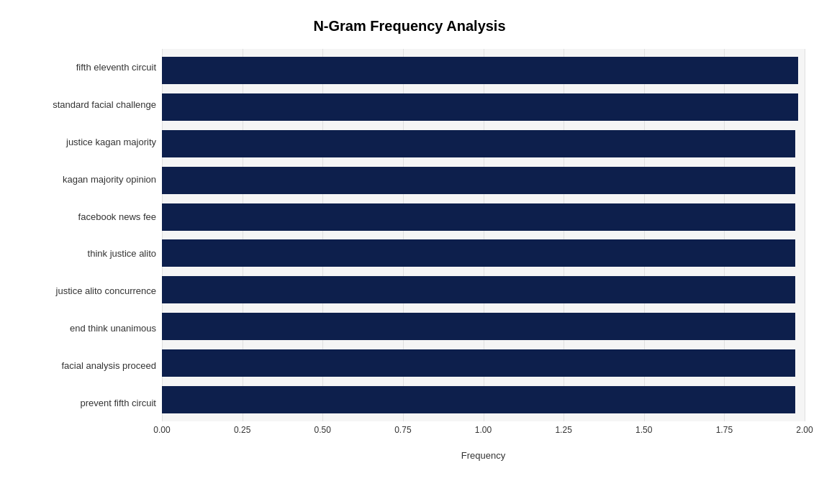 The image size is (819, 504). I want to click on x-tick: 1.00, so click(484, 430).